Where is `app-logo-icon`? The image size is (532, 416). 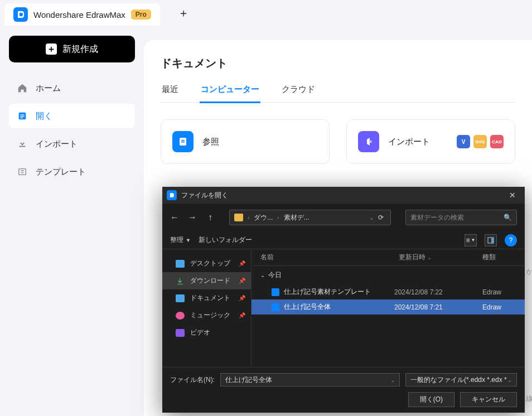 app-logo-icon is located at coordinates (21, 14).